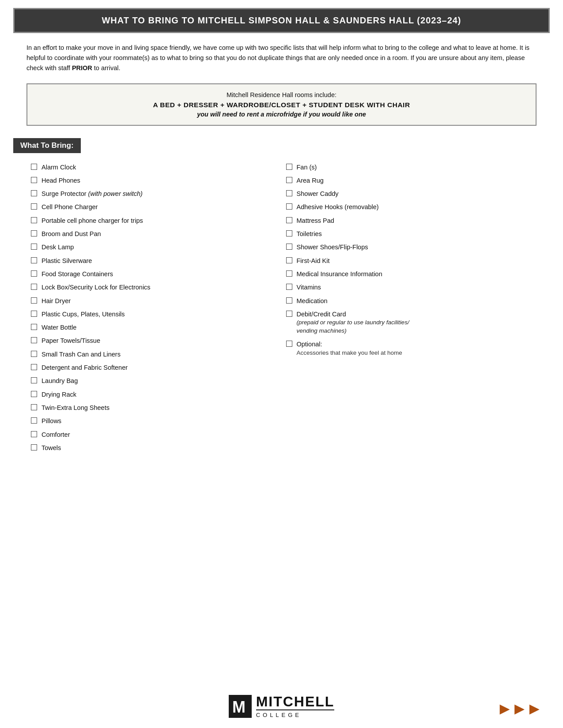 The width and height of the screenshot is (563, 728). I want to click on right-list-item: Shower Caddy, so click(412, 194).